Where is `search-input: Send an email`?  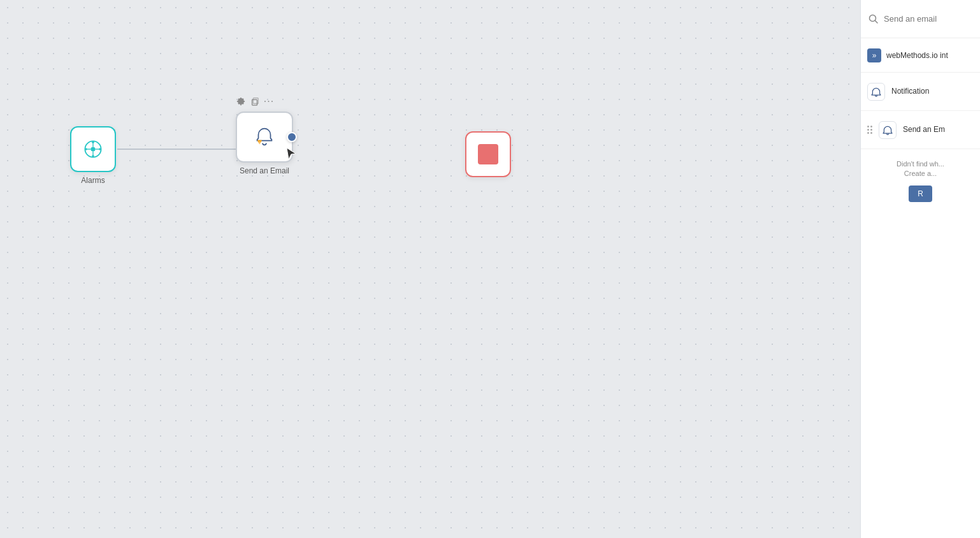
search-input: Send an email is located at coordinates (928, 19).